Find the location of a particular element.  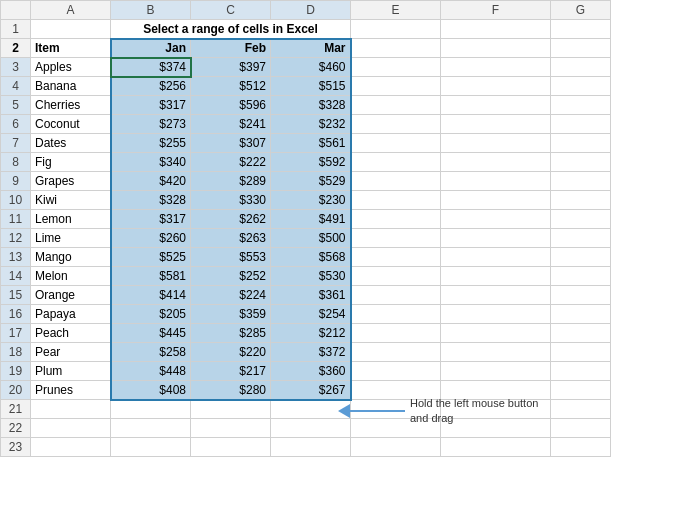

row-num: 19 is located at coordinates (16, 372).